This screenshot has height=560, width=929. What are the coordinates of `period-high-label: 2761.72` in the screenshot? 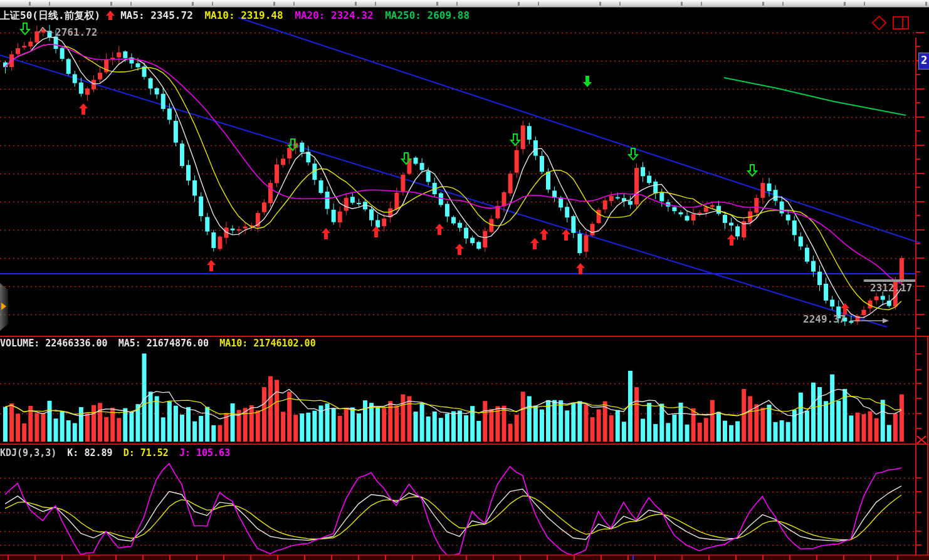 It's located at (76, 33).